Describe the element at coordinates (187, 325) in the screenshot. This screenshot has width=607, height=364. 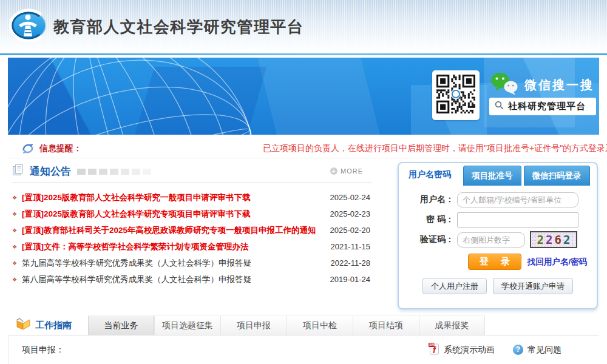
I see `tab-topic-collection: 项目选题征集` at that location.